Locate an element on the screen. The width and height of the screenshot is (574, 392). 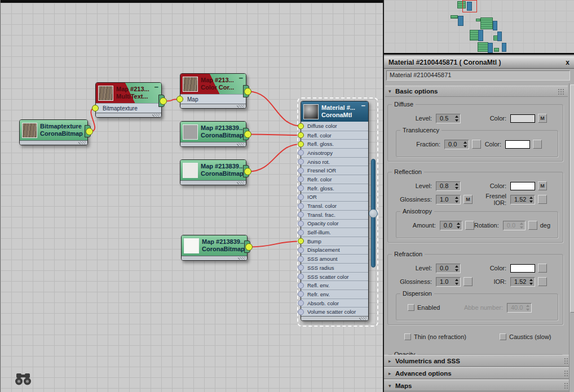
node-header: Map #213... MultiText... − is located at coordinates (129, 93).